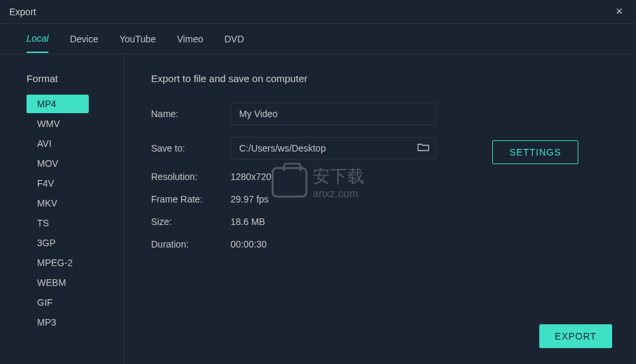 The width and height of the screenshot is (636, 364). I want to click on size-value: 18.6 MB, so click(248, 222).